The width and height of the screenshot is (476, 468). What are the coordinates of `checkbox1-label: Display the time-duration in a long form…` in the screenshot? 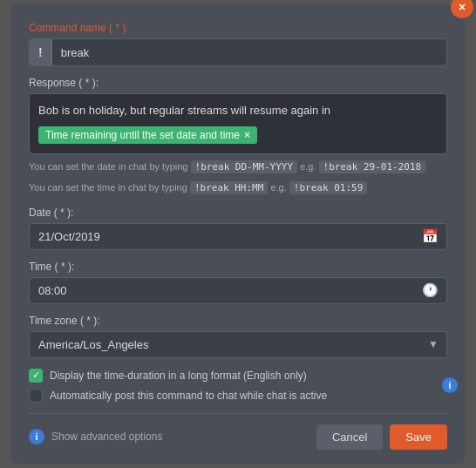 It's located at (178, 376).